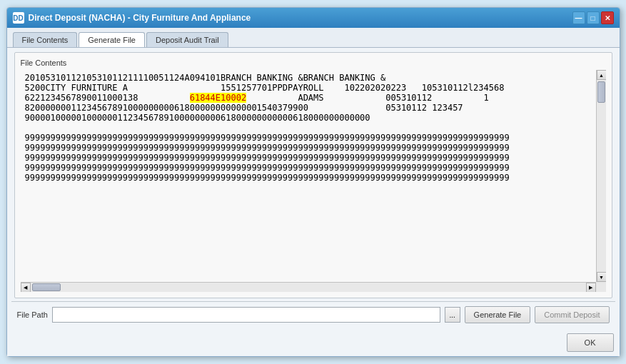  Describe the element at coordinates (313, 343) in the screenshot. I see `footer-bar: OK` at that location.